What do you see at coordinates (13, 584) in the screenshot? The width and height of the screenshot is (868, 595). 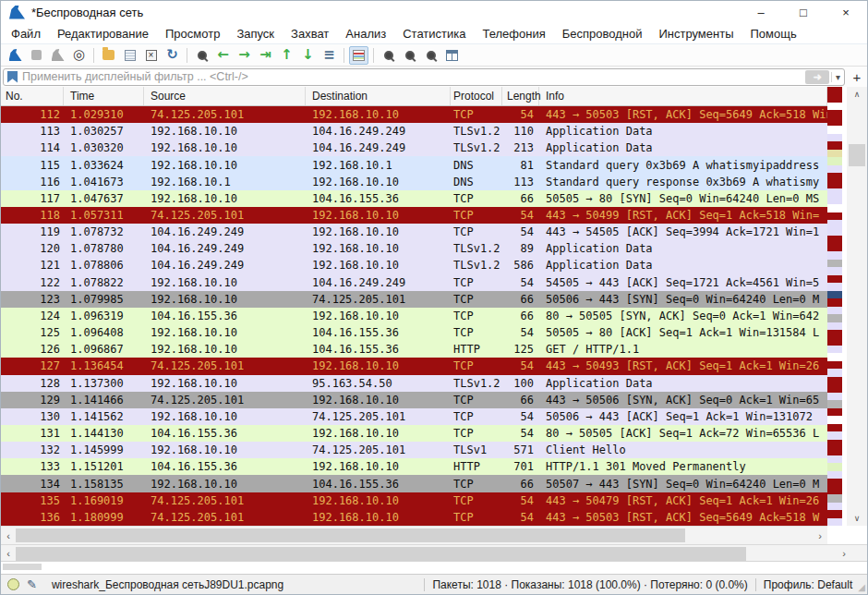 I see `expert-info-icon` at bounding box center [13, 584].